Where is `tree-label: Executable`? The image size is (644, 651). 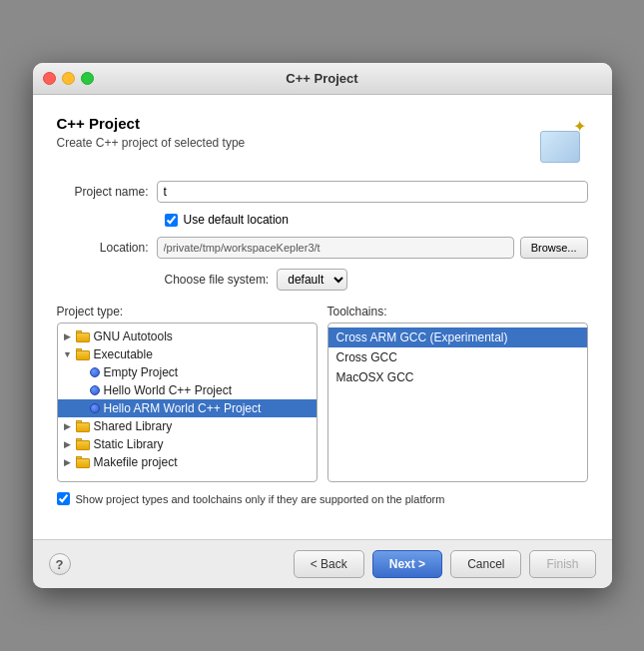
tree-label: Executable is located at coordinates (124, 354).